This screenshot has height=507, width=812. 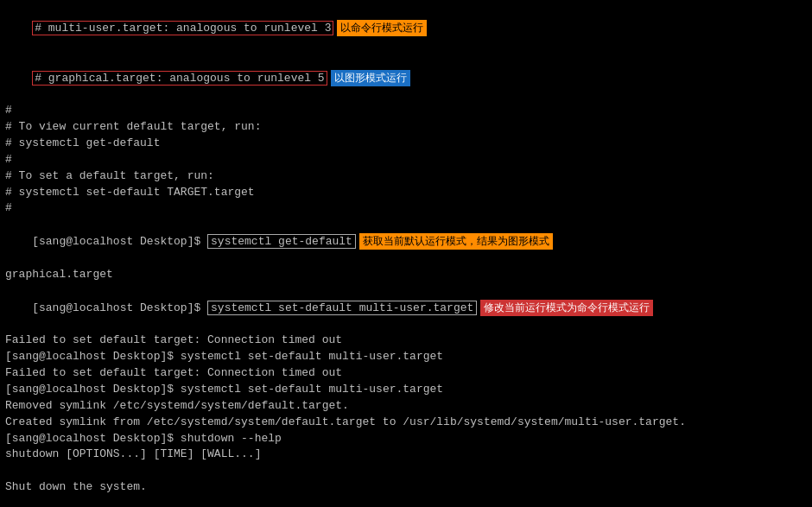 I want to click on cmd-get-default: systemctl get-default, so click(x=282, y=242).